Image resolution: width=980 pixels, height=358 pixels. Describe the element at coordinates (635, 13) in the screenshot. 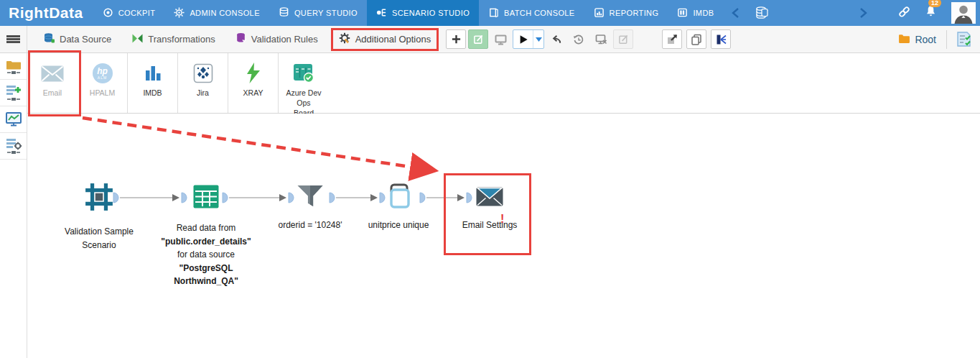

I see `nav-label: REPORTING` at that location.